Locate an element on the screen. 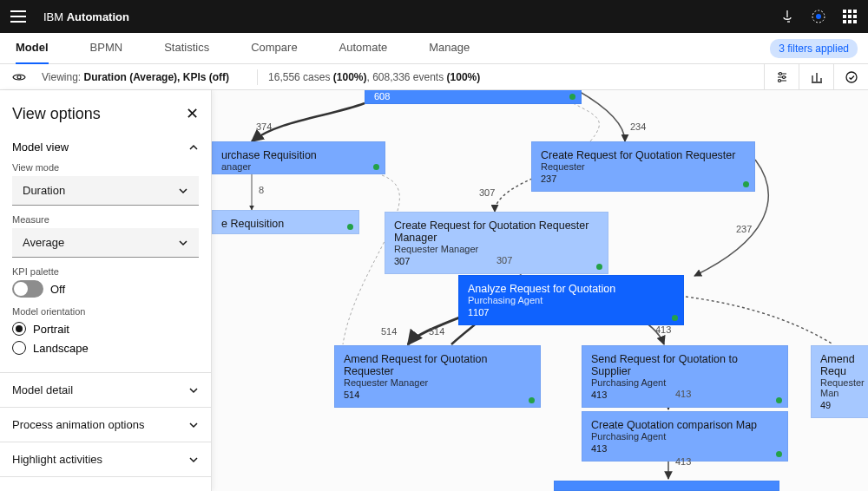 This screenshot has height=491, width=868. node-purchase-requisition: urchase Requisition anager is located at coordinates (299, 158).